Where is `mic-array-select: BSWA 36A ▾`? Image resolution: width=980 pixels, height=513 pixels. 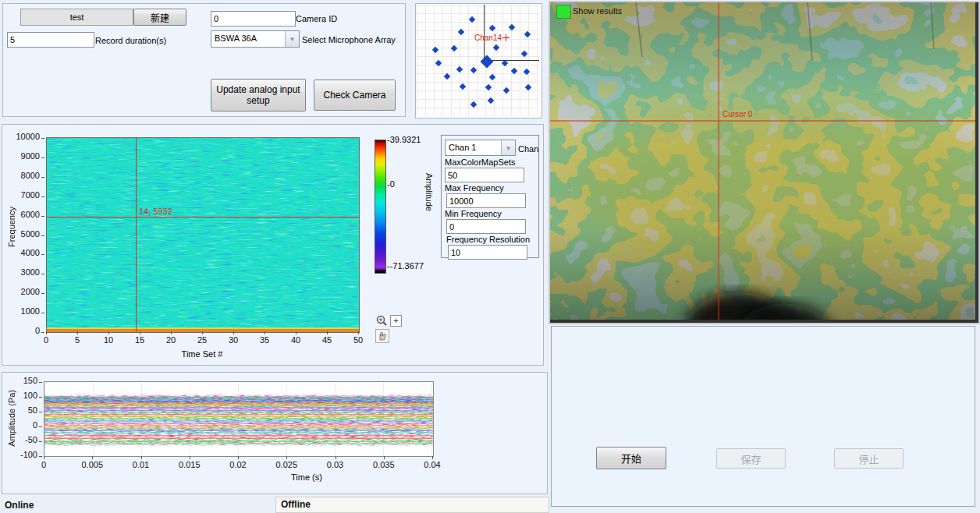
mic-array-select: BSWA 36A ▾ is located at coordinates (255, 39).